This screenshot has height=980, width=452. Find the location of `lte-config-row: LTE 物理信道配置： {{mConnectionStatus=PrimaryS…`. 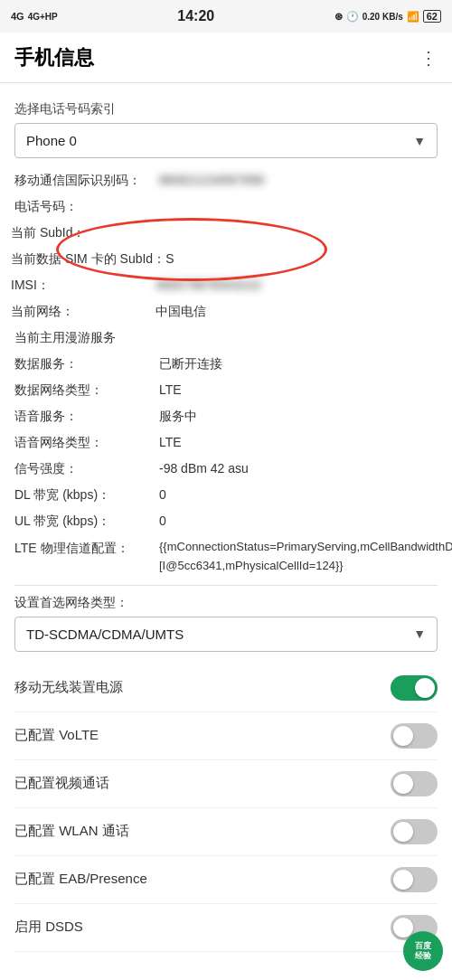

lte-config-row: LTE 物理信道配置： {{mConnectionStatus=PrimaryS… is located at coordinates (226, 557).